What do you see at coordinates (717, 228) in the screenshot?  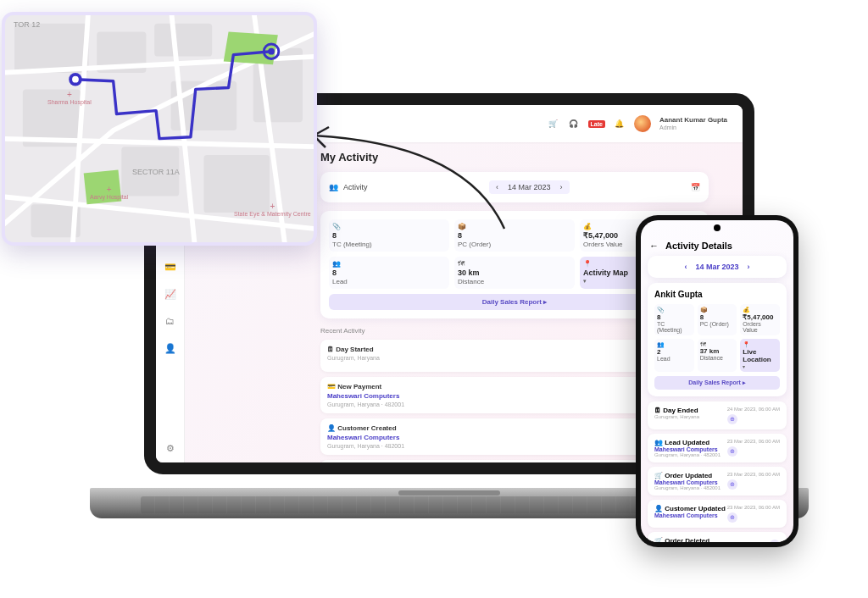 I see `phone-camera-icon` at bounding box center [717, 228].